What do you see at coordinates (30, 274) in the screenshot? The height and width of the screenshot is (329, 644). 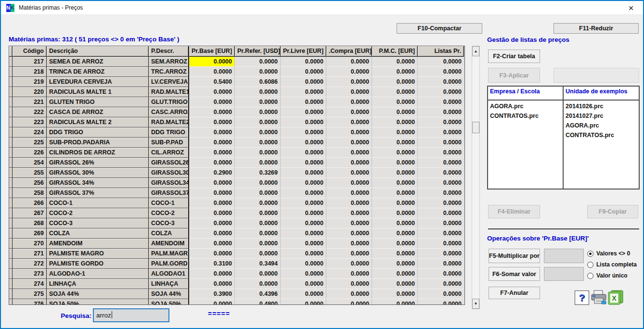 I see `grid-cell: 273` at bounding box center [30, 274].